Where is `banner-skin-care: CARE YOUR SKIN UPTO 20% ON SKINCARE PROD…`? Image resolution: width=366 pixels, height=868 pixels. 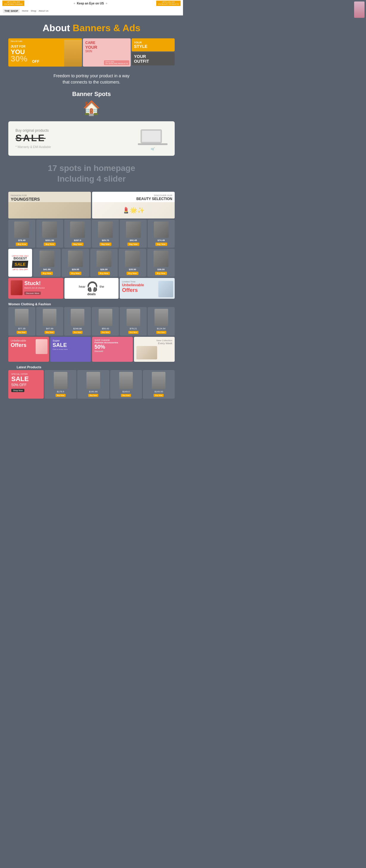
banner-skin-care: CARE YOUR SKIN UPTO 20% ON SKINCARE PROD… is located at coordinates (107, 53).